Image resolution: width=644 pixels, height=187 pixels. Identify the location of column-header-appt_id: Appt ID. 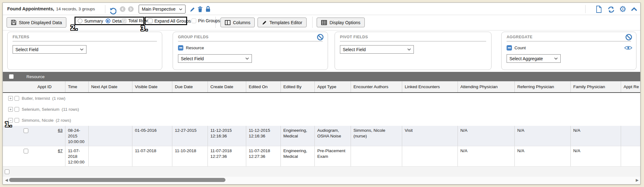
(34, 87).